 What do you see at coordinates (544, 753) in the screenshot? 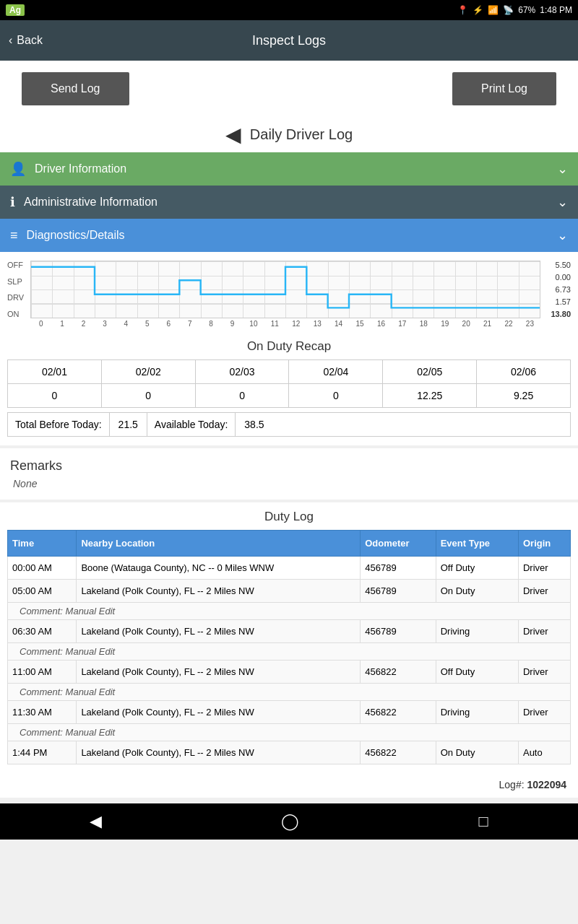
I see `row-origin: Auto` at bounding box center [544, 753].